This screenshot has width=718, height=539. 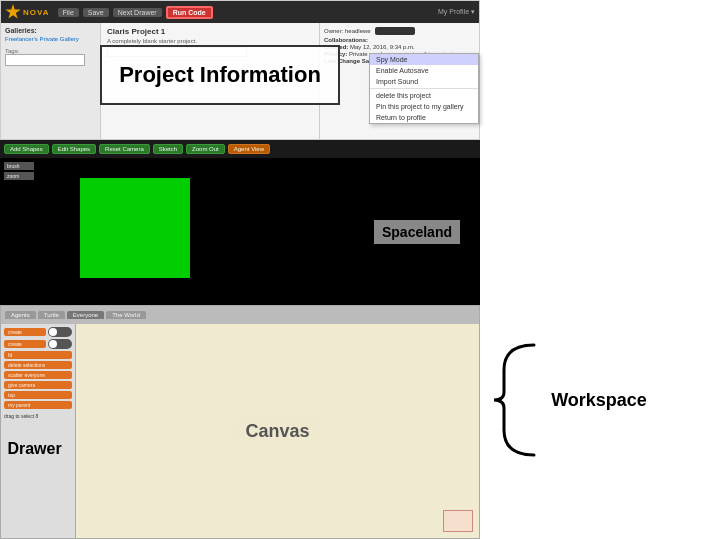 I want to click on brace-icon, so click(x=514, y=400).